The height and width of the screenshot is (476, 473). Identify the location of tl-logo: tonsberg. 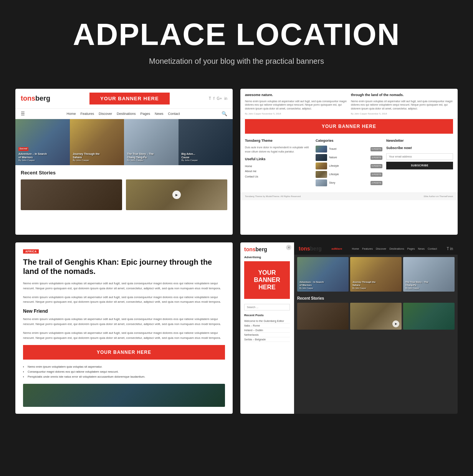
(35, 98).